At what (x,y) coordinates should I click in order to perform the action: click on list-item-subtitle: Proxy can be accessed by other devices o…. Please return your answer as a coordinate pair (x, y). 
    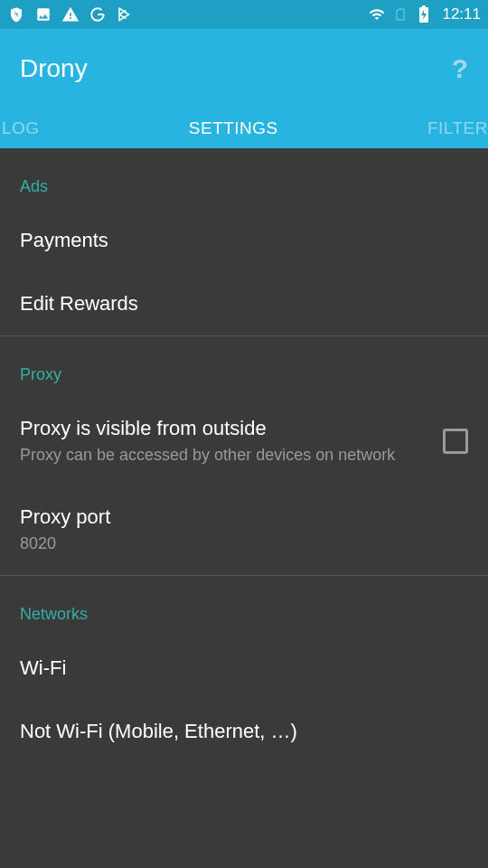
    Looking at the image, I should click on (222, 455).